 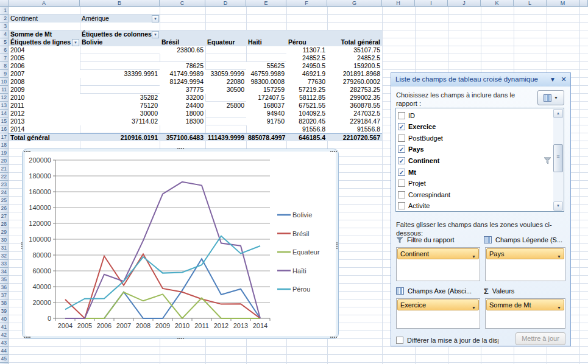 I want to click on column-header-partial, so click(x=584, y=4).